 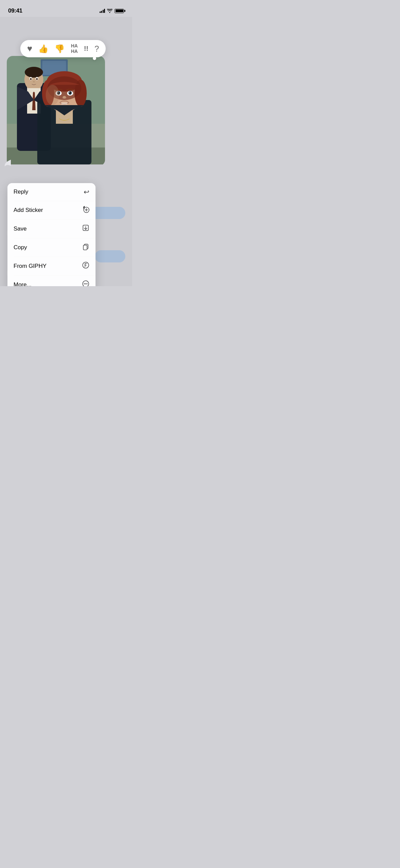 I want to click on reaction-emphasize: !!, so click(x=86, y=49).